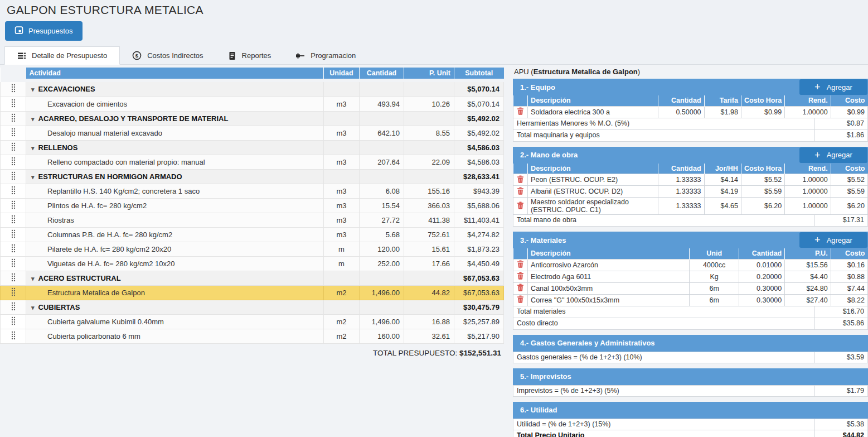 This screenshot has height=437, width=868. I want to click on tab-detalle-de-presupuesto: Detalle de Presupuesto, so click(62, 56).